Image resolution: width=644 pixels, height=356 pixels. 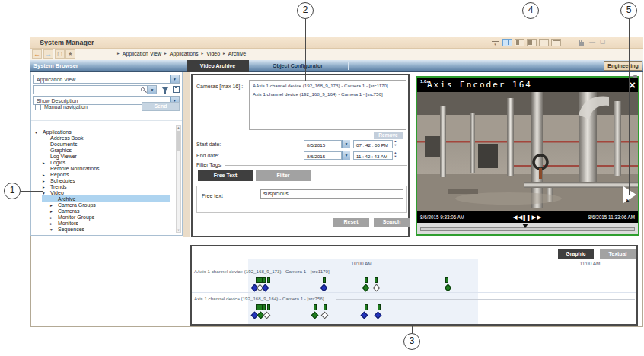 I want to click on scroll-up-icon: ▲, so click(x=178, y=128).